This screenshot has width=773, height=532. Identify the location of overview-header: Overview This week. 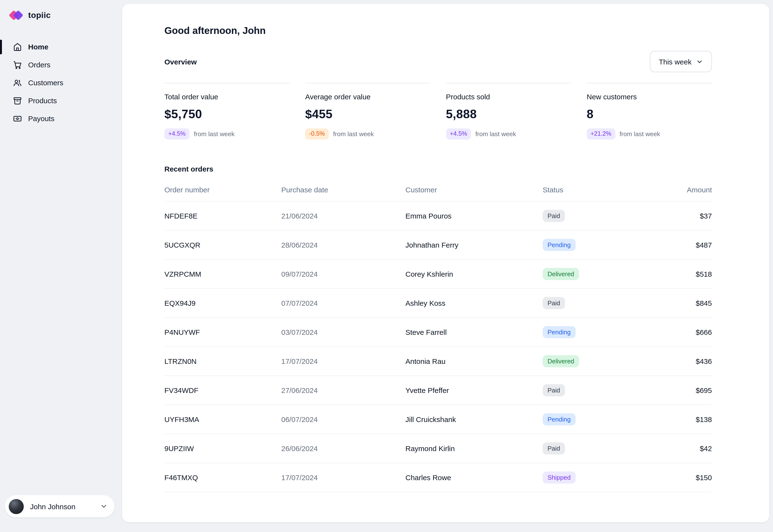
(438, 62).